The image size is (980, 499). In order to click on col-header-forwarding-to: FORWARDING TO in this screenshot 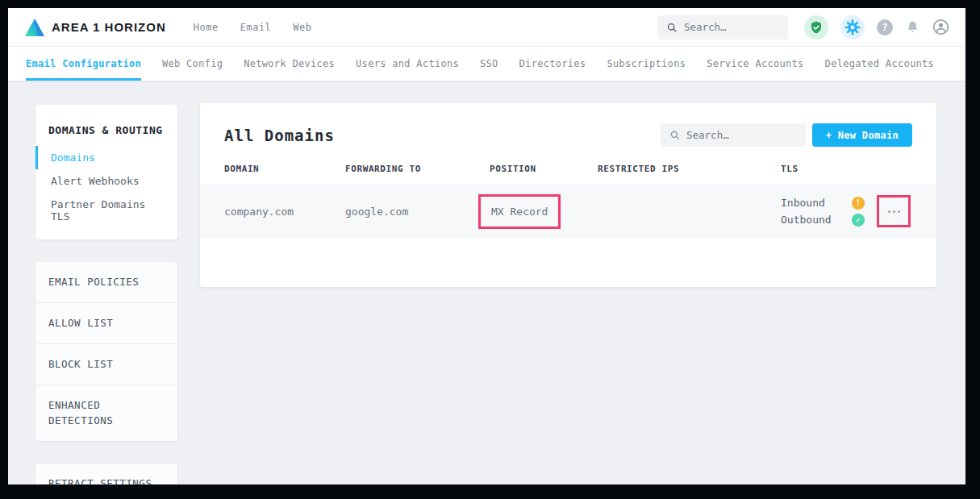, I will do `click(418, 169)`.